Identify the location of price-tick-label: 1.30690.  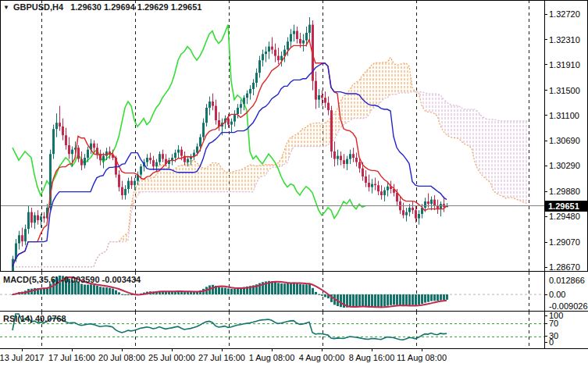
(565, 141).